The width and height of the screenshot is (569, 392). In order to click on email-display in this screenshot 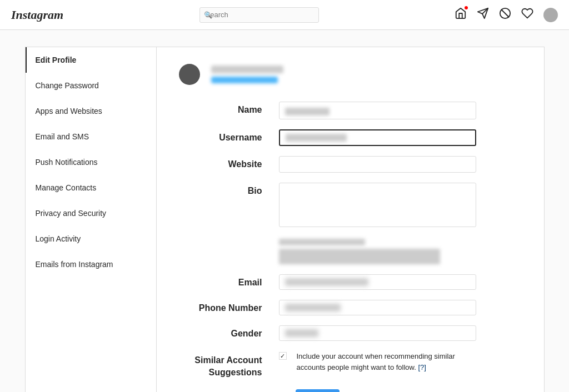, I will do `click(378, 282)`.